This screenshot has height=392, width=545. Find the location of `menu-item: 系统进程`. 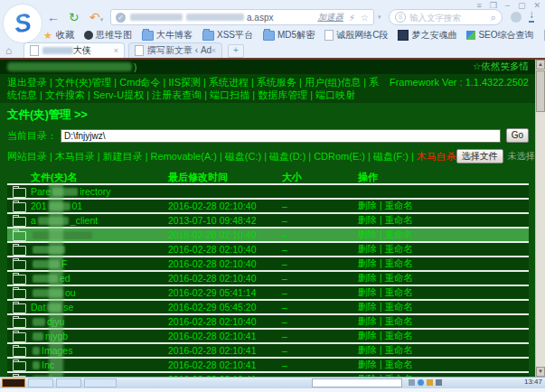

menu-item: 系统进程 is located at coordinates (229, 82).